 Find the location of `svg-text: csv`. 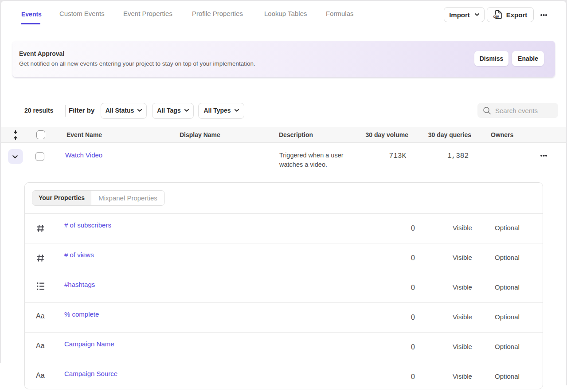

svg-text: csv is located at coordinates (497, 17).